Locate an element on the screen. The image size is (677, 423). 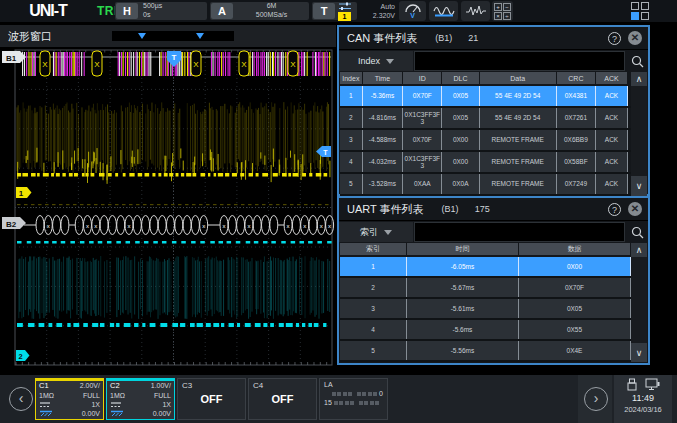
event-cell: 0XAA is located at coordinates (422, 184).